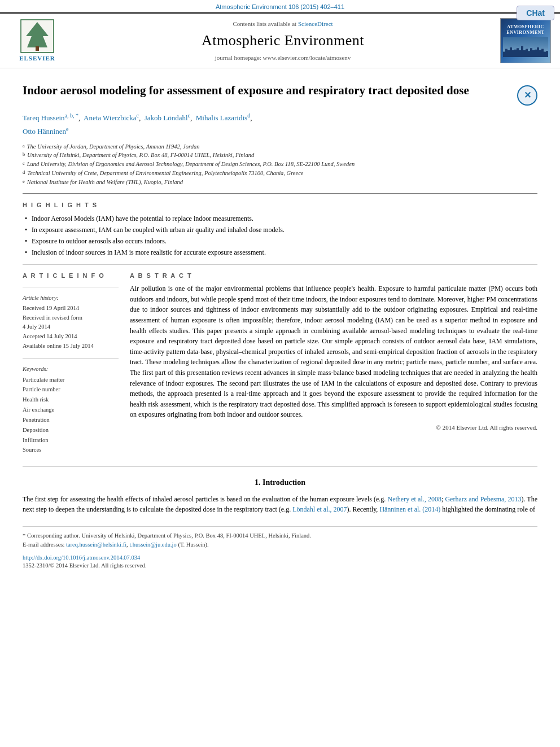 Image resolution: width=560 pixels, height=747 pixels. What do you see at coordinates (483, 499) in the screenshot?
I see `ref-gerharz: Gerharz and Pebesma, 2013` at bounding box center [483, 499].